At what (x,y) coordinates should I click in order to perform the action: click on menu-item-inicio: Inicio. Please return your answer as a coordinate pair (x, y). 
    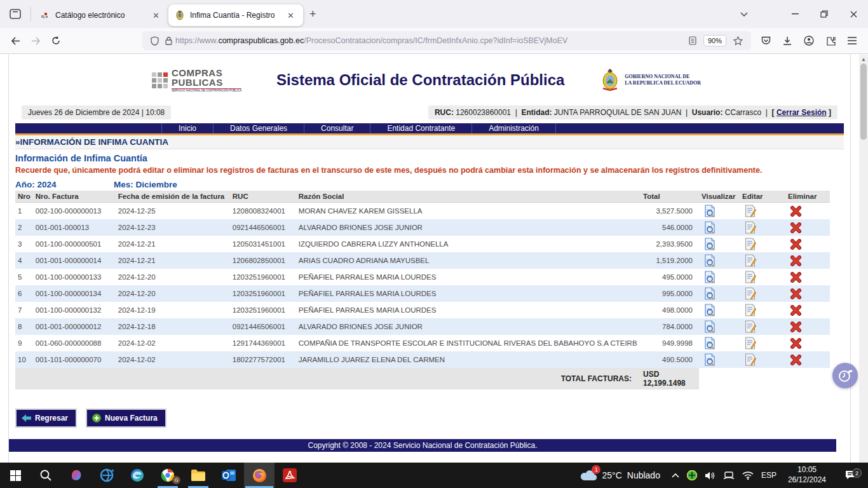
    Looking at the image, I should click on (187, 128).